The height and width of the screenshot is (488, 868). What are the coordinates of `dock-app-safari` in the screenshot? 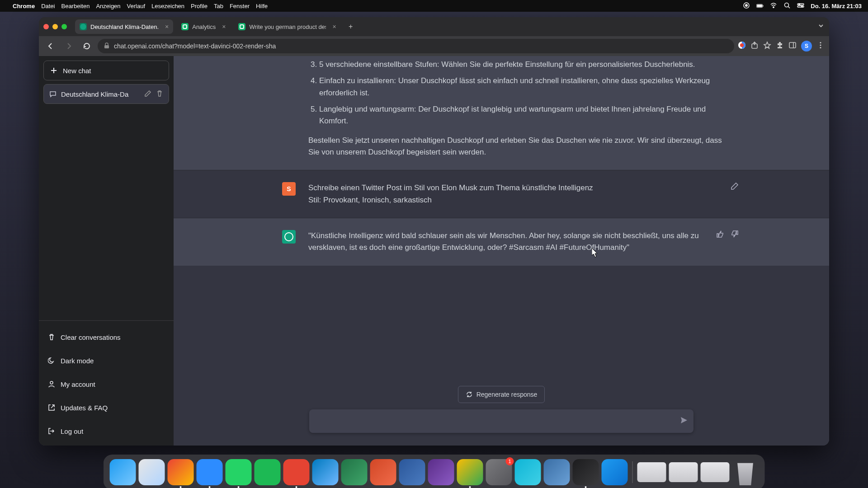 It's located at (152, 472).